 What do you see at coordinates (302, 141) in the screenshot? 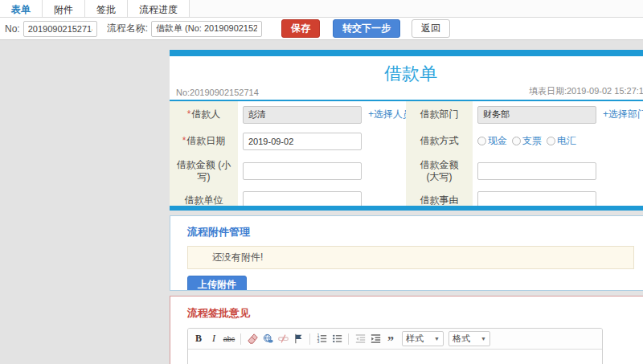
I see `loan-date-input` at bounding box center [302, 141].